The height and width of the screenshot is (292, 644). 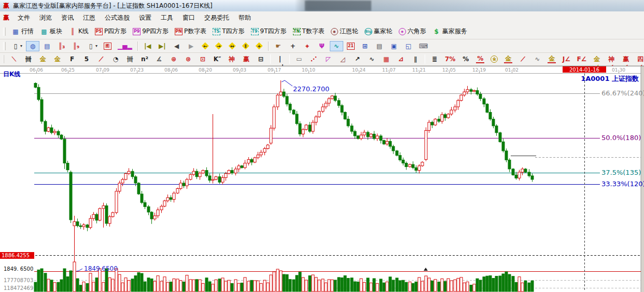 What do you see at coordinates (217, 18) in the screenshot?
I see `menu-item-trade-entrust: 交易委托` at bounding box center [217, 18].